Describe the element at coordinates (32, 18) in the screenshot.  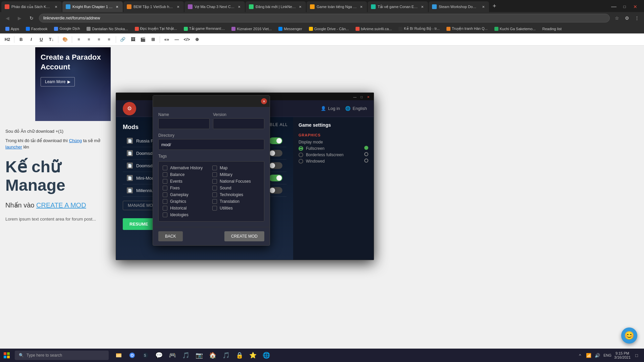
I see `reload-button: ↻` at that location.